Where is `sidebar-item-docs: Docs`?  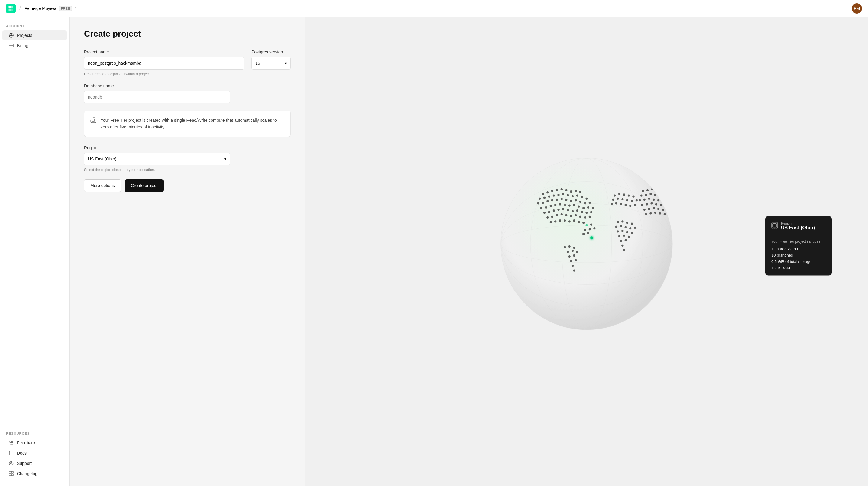
sidebar-item-docs: Docs is located at coordinates (34, 453).